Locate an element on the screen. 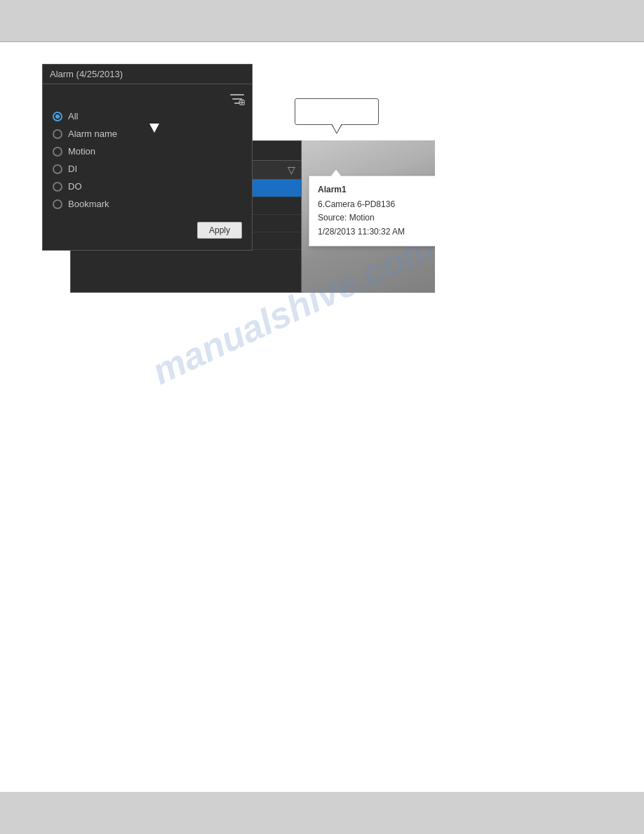 Image resolution: width=644 pixels, height=834 pixels. top-bar is located at coordinates (322, 21).